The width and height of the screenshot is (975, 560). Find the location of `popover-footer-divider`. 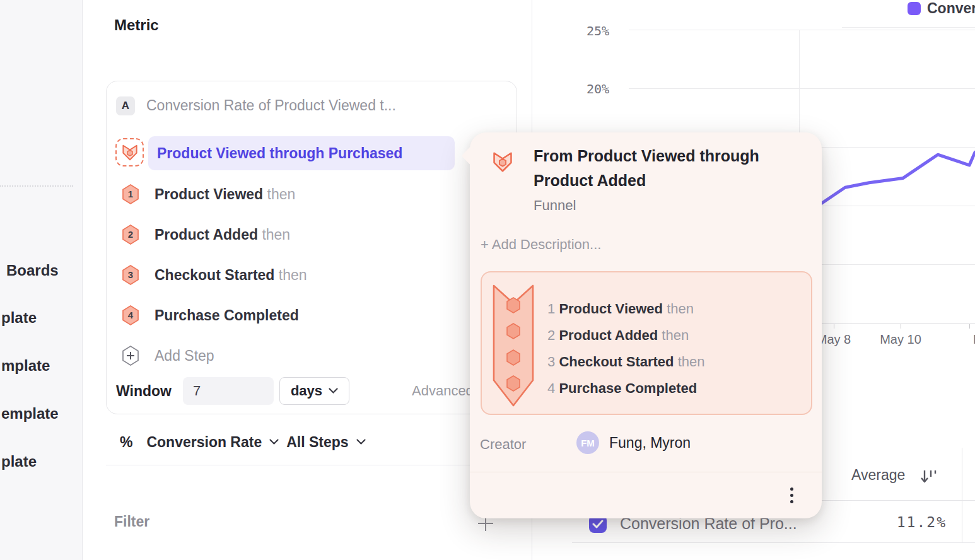

popover-footer-divider is located at coordinates (646, 472).